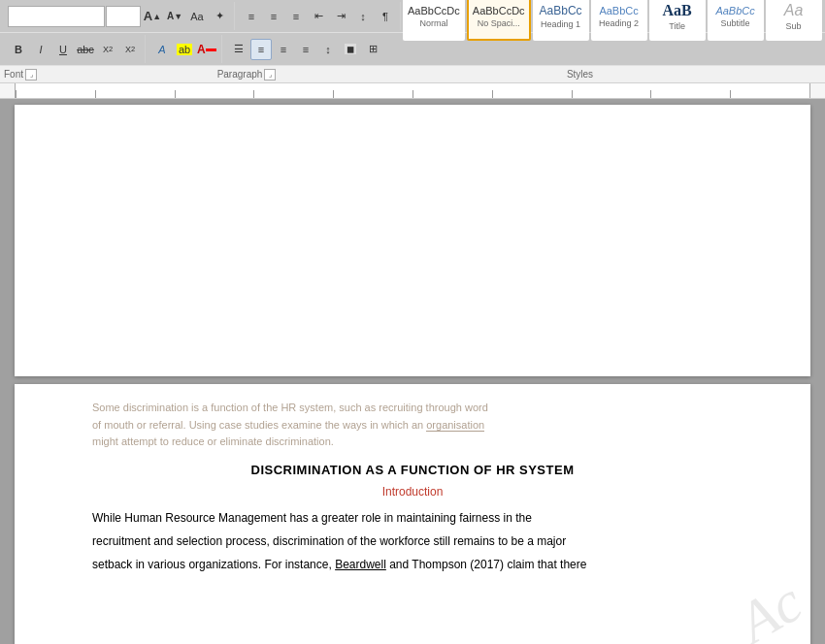  What do you see at coordinates (306, 49) in the screenshot?
I see `justify-icon: ≡` at bounding box center [306, 49].